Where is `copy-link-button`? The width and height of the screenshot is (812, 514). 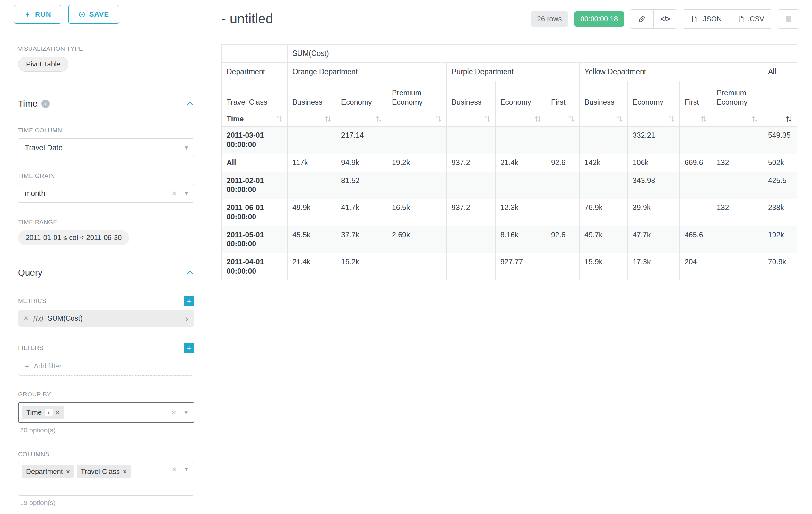 copy-link-button is located at coordinates (642, 19).